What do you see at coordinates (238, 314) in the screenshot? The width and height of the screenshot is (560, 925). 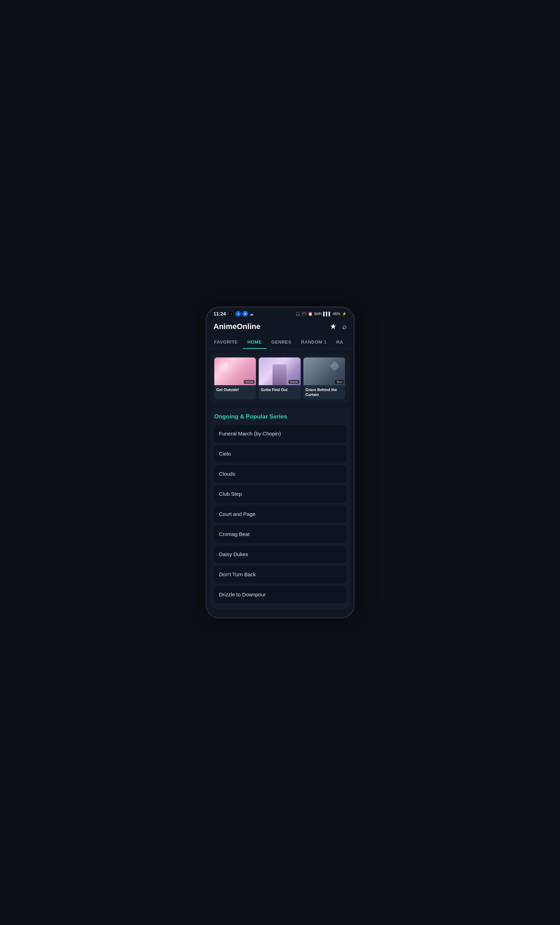 I see `shazam-icon: S` at bounding box center [238, 314].